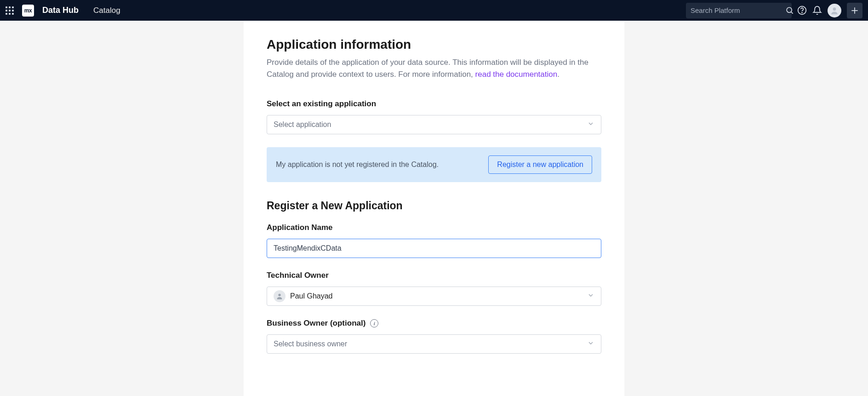  What do you see at coordinates (774, 11) in the screenshot?
I see `header-right` at bounding box center [774, 11].